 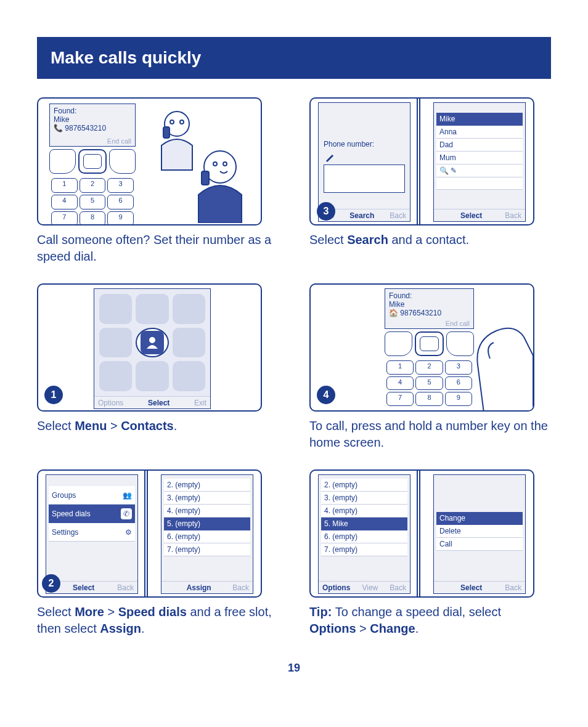 What do you see at coordinates (294, 58) in the screenshot?
I see `page-title: Make calls quickly` at bounding box center [294, 58].